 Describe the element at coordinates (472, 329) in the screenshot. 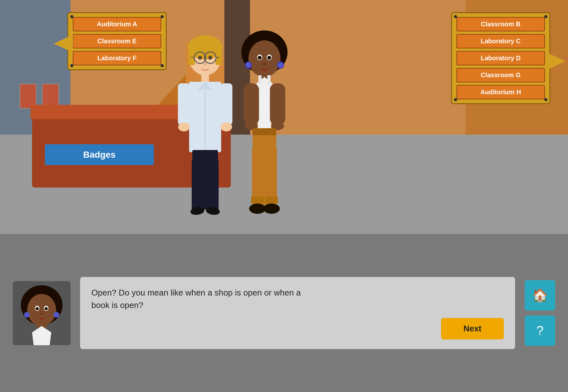

I see `next-button: Next` at that location.